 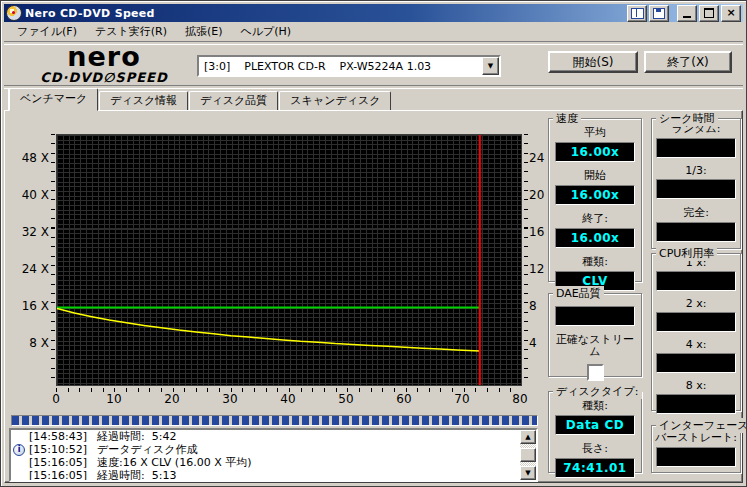 What do you see at coordinates (33, 232) in the screenshot?
I see `left-axis-label: 32 X` at bounding box center [33, 232].